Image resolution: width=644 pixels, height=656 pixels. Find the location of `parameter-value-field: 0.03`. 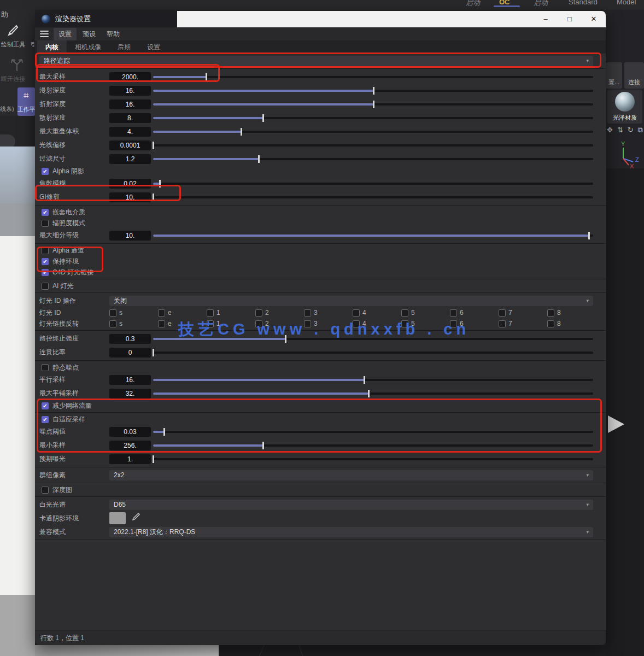

parameter-value-field: 0.03 is located at coordinates (130, 432).